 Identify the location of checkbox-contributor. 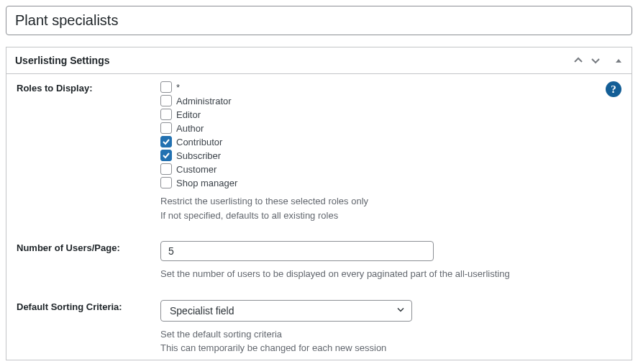
(166, 142).